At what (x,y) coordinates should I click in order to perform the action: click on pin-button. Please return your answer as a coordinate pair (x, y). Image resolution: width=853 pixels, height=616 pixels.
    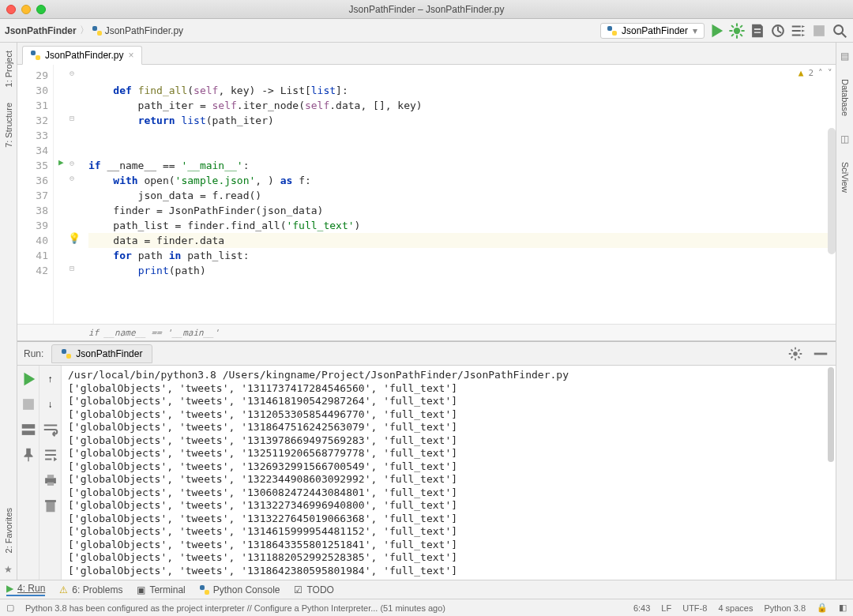
    Looking at the image, I should click on (28, 455).